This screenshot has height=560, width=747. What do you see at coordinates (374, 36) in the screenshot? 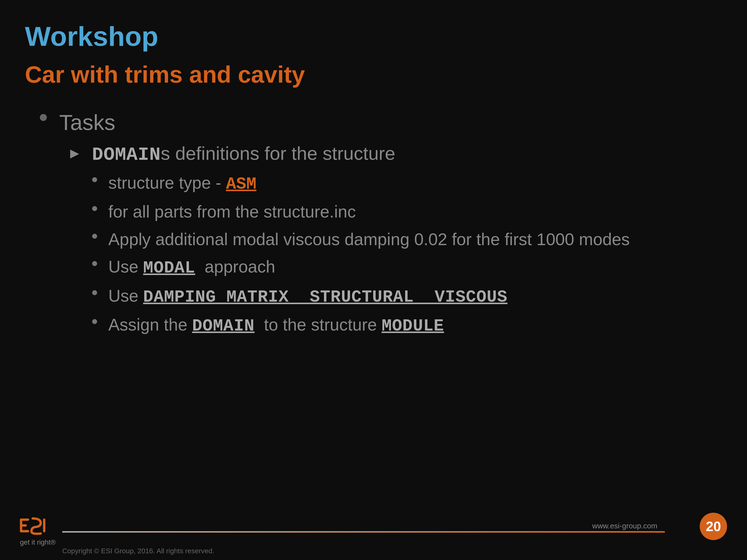
I see `slide-title: Workshop` at bounding box center [374, 36].